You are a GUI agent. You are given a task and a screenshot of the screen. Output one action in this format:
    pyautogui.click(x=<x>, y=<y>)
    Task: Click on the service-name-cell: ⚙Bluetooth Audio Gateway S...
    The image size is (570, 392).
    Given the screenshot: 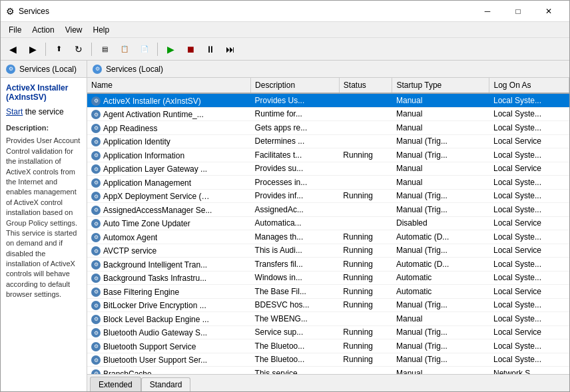 What is the action you would take?
    pyautogui.click(x=169, y=333)
    